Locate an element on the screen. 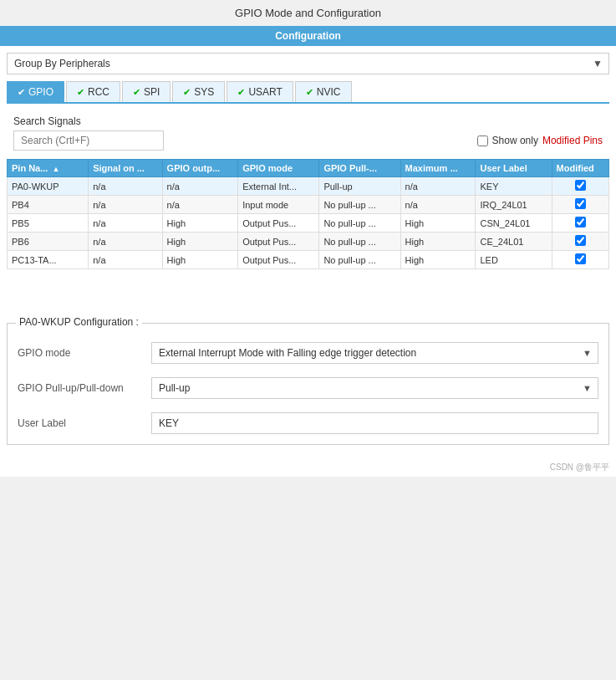  user-label-input is located at coordinates (374, 423).